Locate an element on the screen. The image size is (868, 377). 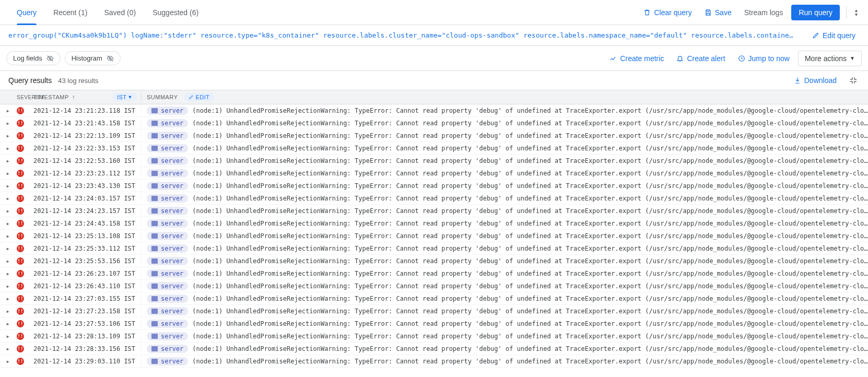
log-row: ▸!!2021-12-14 23:25:33.112 ISTserver(nod… is located at coordinates (434, 249).